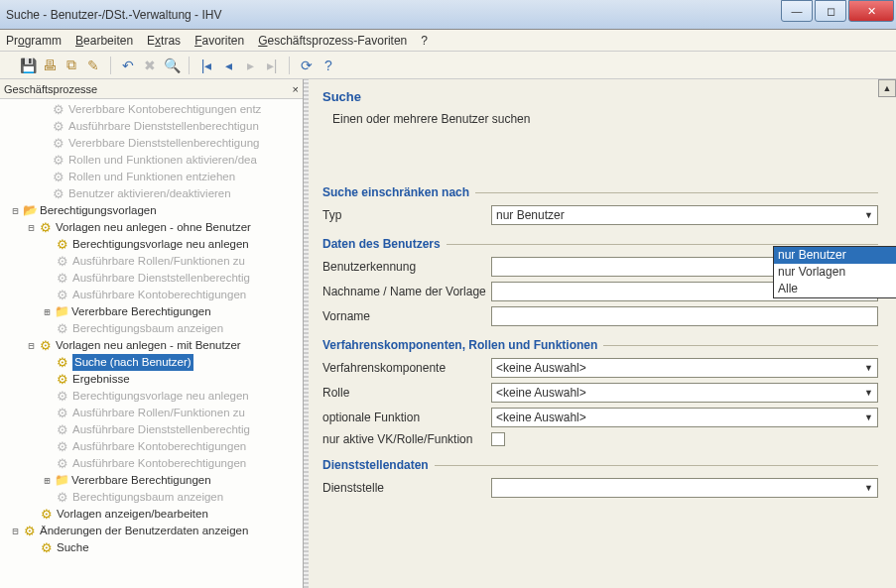  I want to click on help-icon: ?, so click(328, 65).